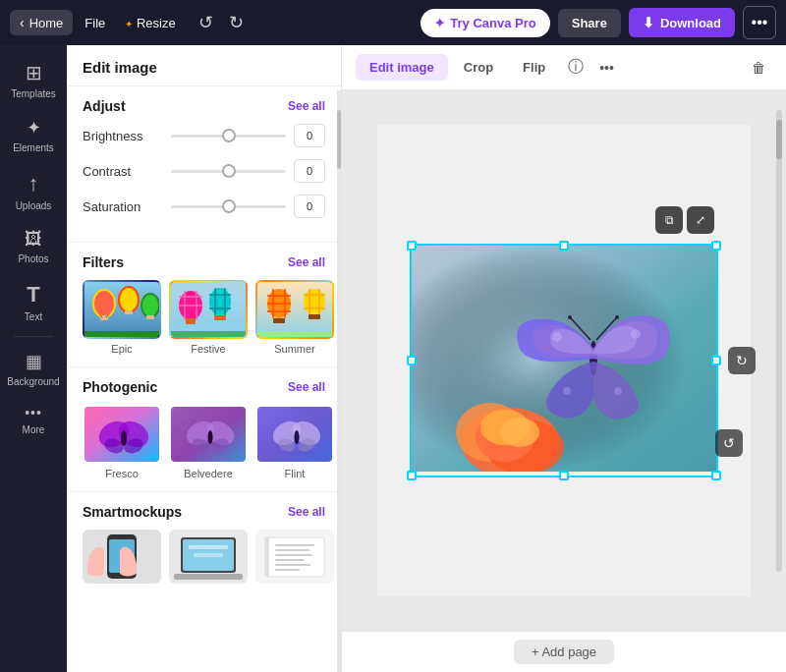 This screenshot has height=672, width=786. Describe the element at coordinates (229, 136) in the screenshot. I see `brightness-thumb` at that location.